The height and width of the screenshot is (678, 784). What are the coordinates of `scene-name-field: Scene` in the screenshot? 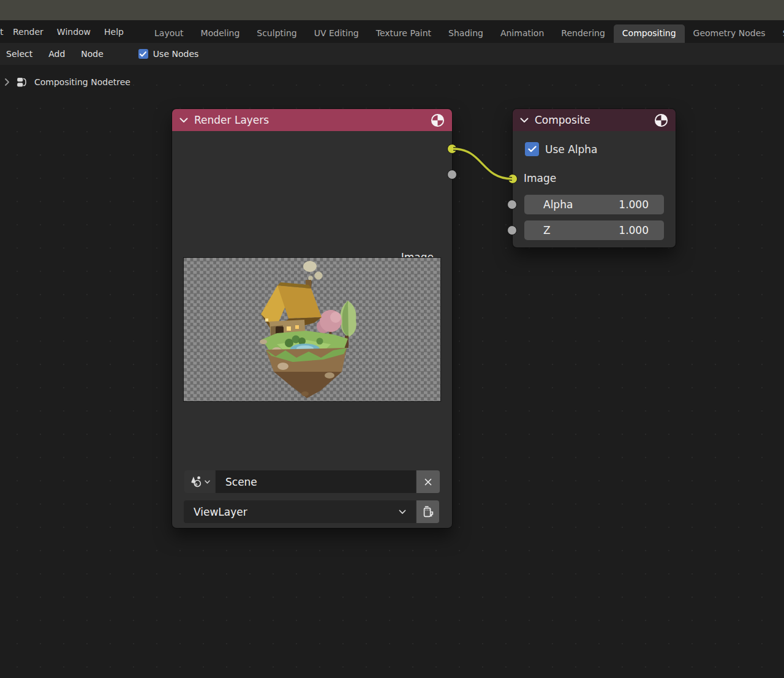 It's located at (316, 481).